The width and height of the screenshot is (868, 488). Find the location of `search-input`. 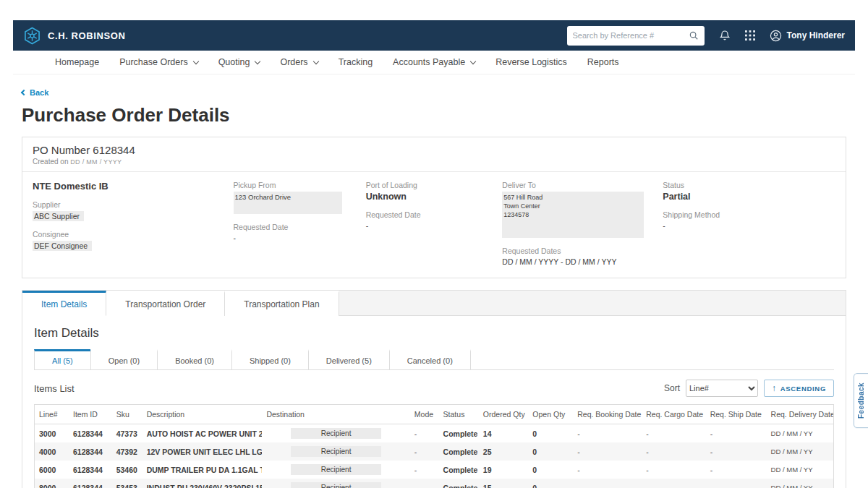

search-input is located at coordinates (631, 35).